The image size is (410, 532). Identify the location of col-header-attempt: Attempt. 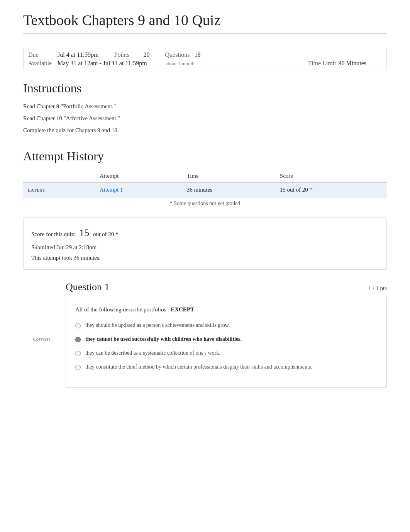
(139, 176).